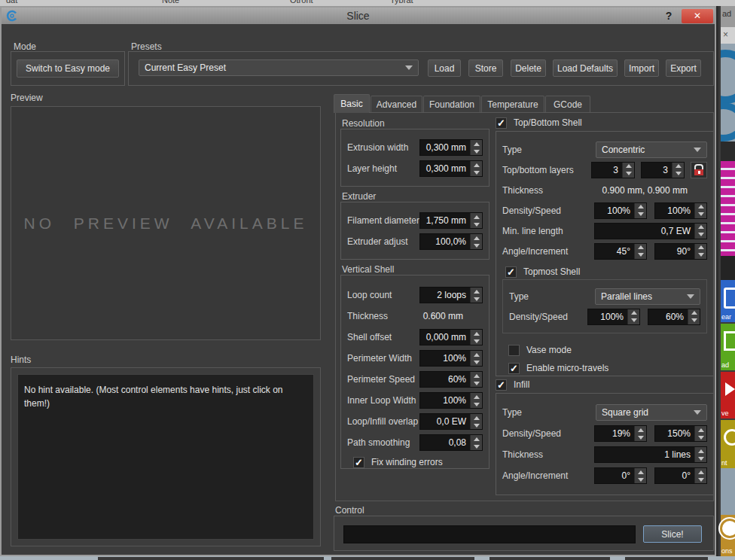  Describe the element at coordinates (27, 98) in the screenshot. I see `preview-group-label: Preview` at that location.